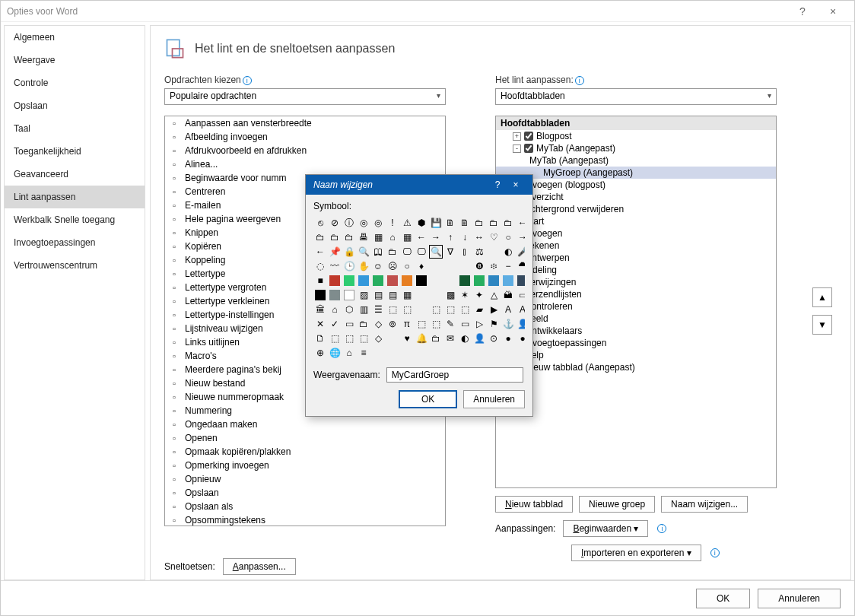  I want to click on sidebar-item: Toegankelijkheid, so click(75, 151).